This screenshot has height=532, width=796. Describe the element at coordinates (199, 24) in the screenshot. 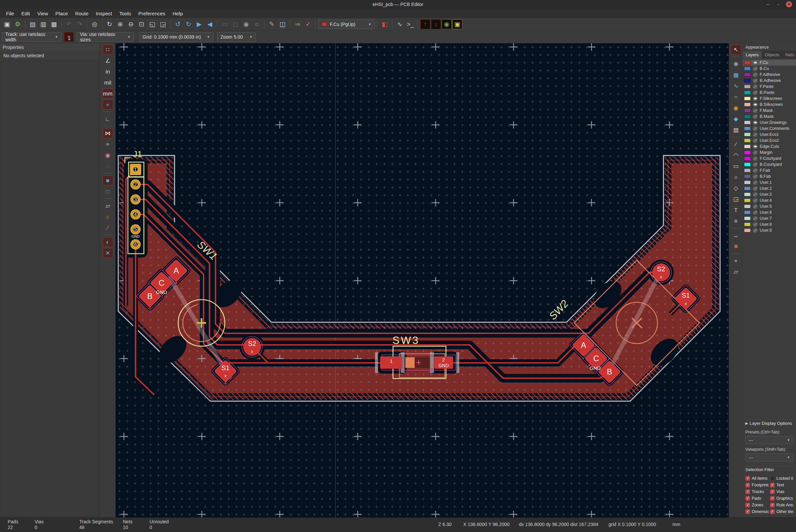

I see `flip-horizontal-icon: ▶` at that location.